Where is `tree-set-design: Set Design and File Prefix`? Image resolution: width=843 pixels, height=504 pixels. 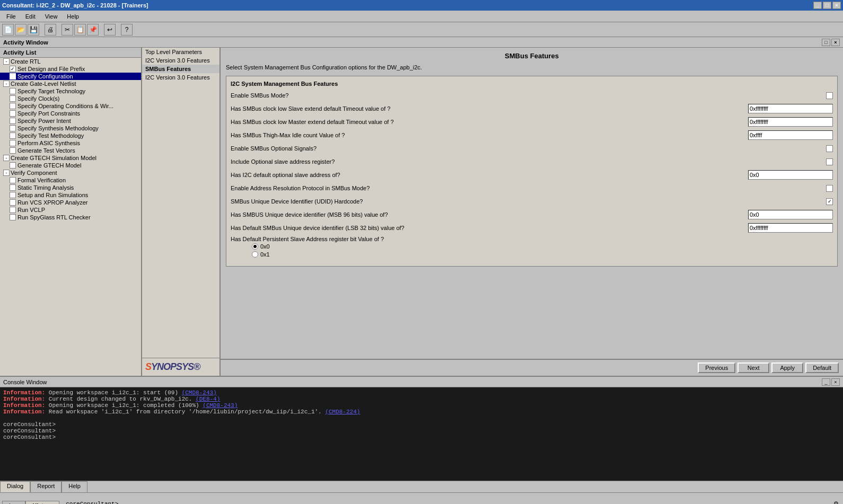
tree-set-design: Set Design and File Prefix is located at coordinates (71, 69).